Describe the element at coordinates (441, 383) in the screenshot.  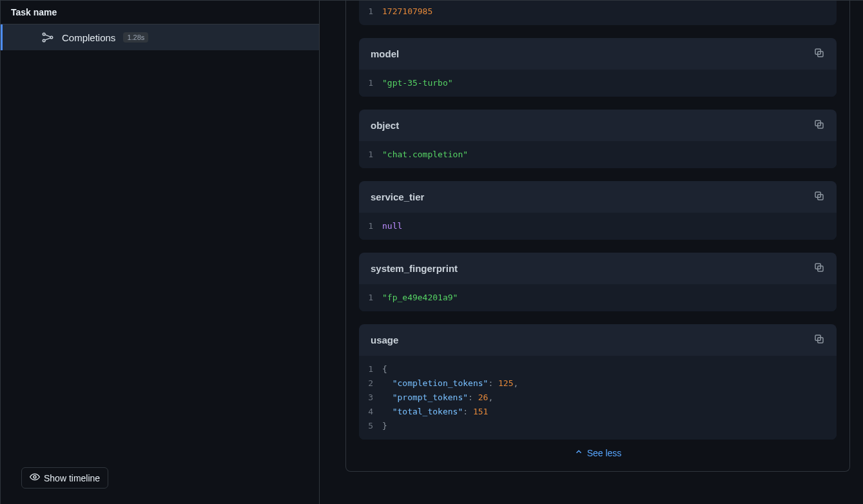
I see `json-key: "completion_tokens"` at that location.